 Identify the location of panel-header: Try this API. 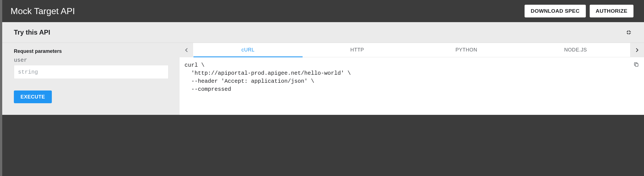
(323, 33).